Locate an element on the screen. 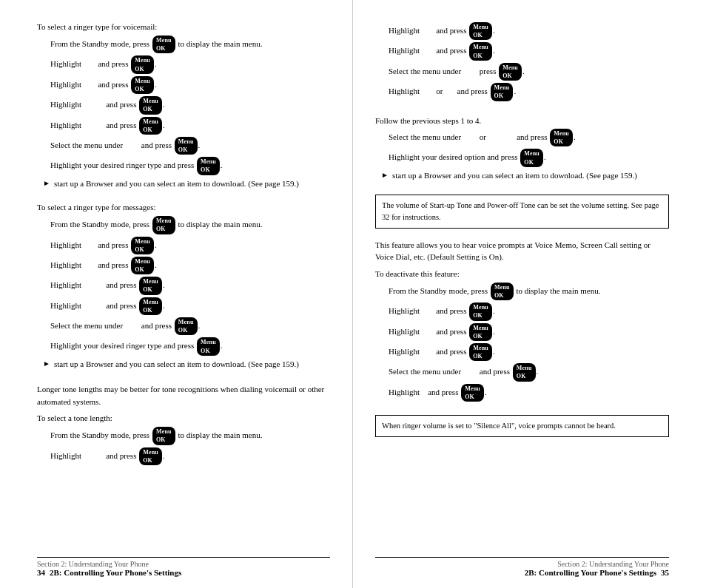  voicemail-step-3: Highlight and press MenuOK. is located at coordinates (184, 85).